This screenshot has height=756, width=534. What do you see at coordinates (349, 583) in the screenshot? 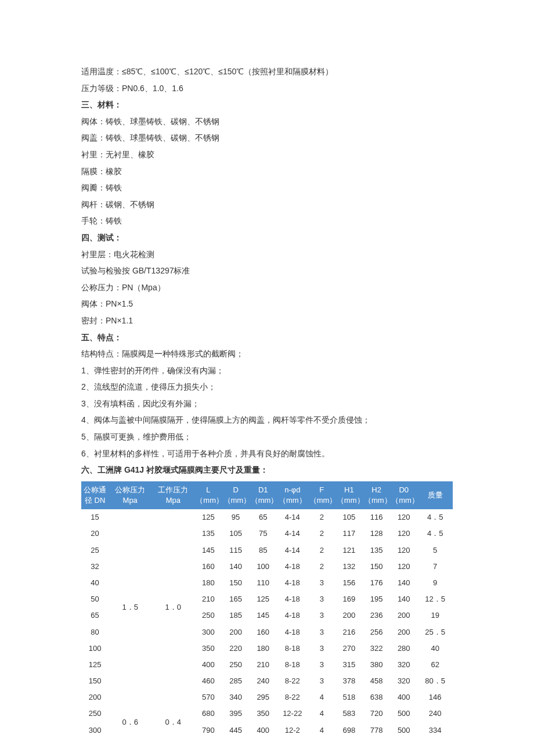
I see `cell-H1: 156` at bounding box center [349, 583].